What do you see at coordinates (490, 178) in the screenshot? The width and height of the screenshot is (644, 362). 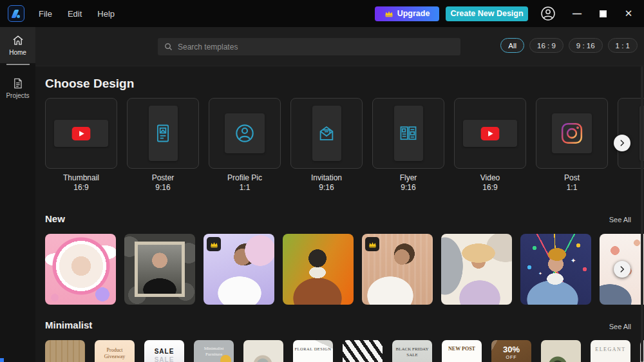 I see `card-name: Video` at bounding box center [490, 178].